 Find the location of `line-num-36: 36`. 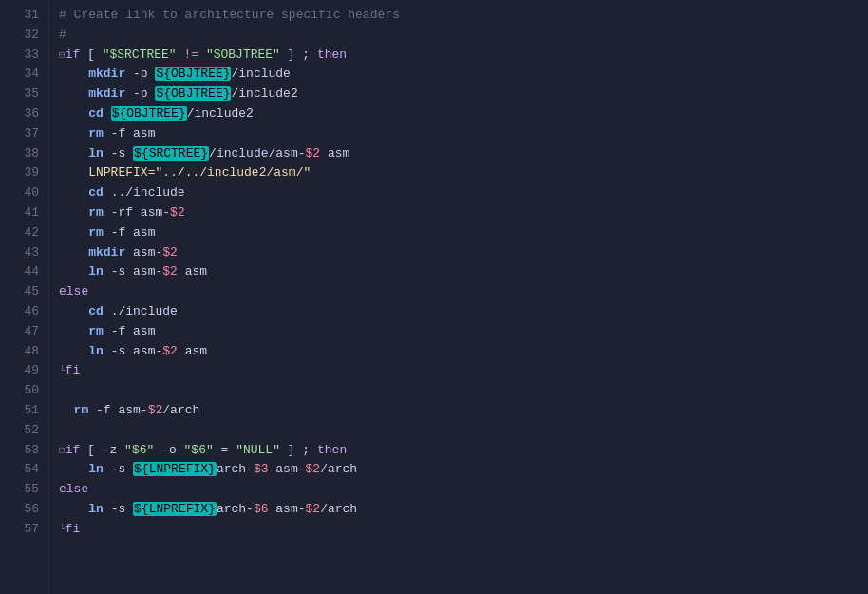

line-num-36: 36 is located at coordinates (25, 114).